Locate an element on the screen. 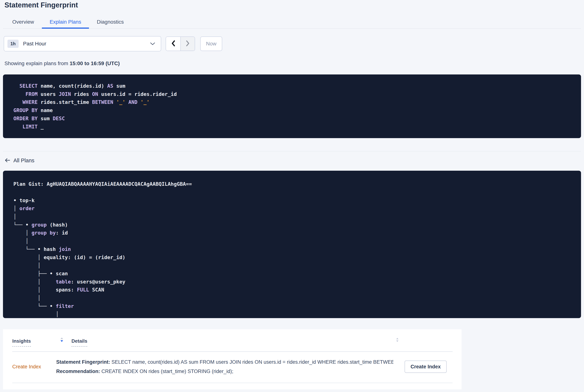  tab-overview: Overview is located at coordinates (23, 22).